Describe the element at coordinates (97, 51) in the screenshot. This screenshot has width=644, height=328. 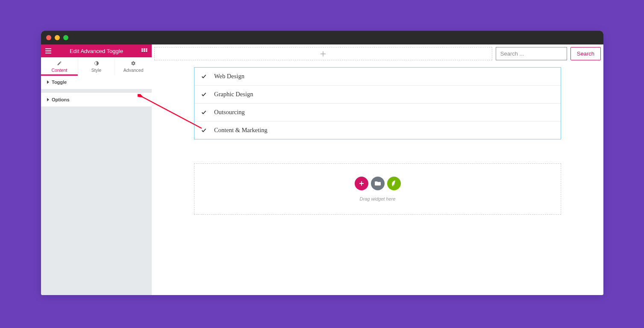
I see `sidebar-title: Edit Advanced Toggle` at that location.